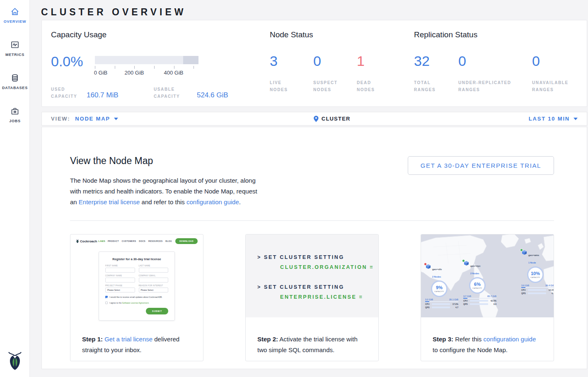  I want to click on capacity-percent: 0.0%, so click(67, 61).